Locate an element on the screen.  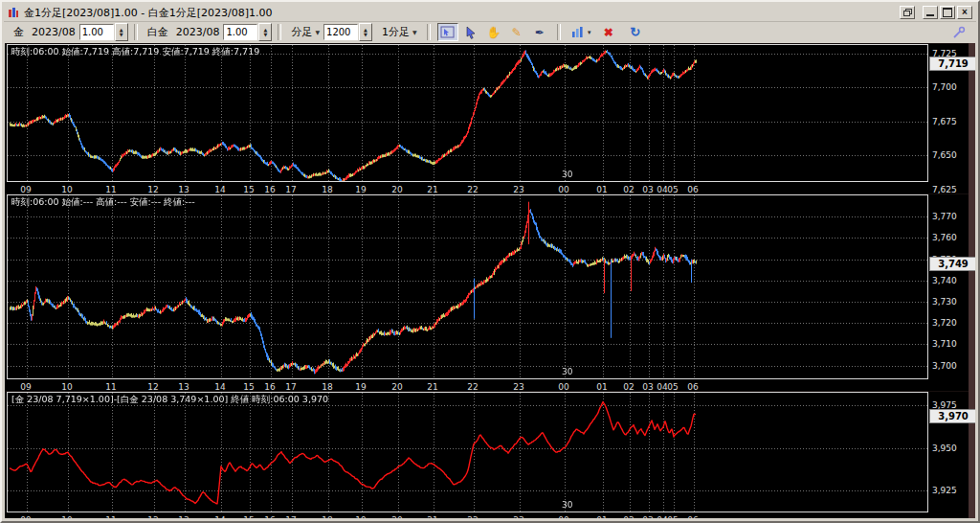
draw-tool: ✎ is located at coordinates (517, 33).